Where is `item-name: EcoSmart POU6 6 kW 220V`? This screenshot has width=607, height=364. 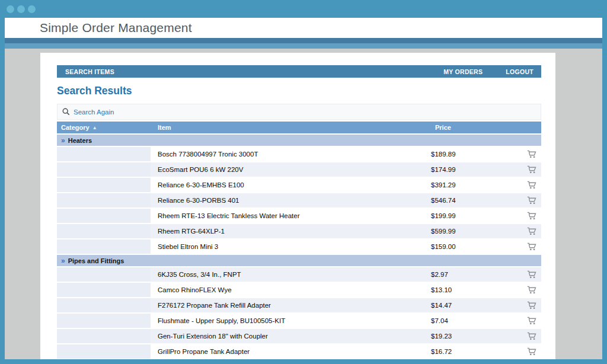
item-name: EcoSmart POU6 6 kW 220V is located at coordinates (290, 170).